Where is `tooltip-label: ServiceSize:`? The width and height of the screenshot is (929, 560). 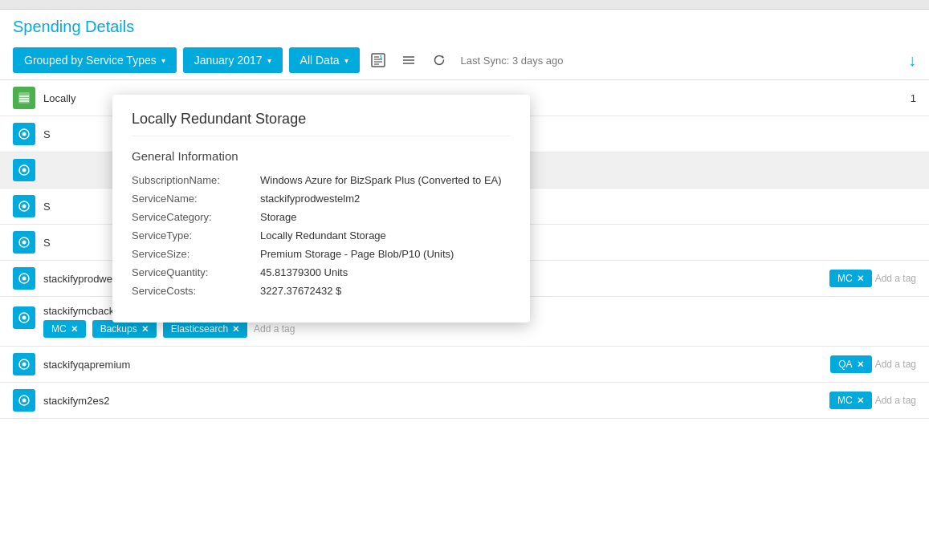
tooltip-label: ServiceSize: is located at coordinates (196, 254).